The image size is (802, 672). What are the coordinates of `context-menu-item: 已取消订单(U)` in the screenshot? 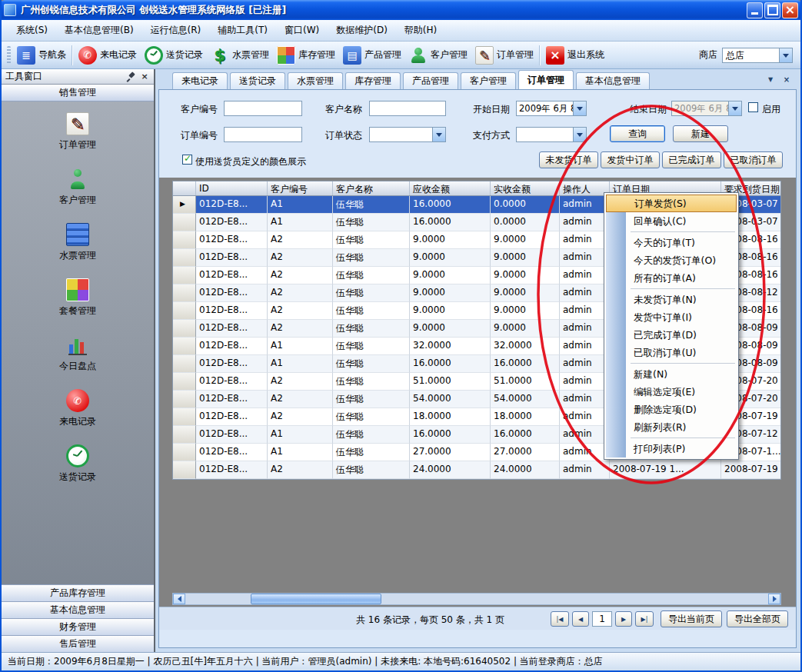 It's located at (671, 352).